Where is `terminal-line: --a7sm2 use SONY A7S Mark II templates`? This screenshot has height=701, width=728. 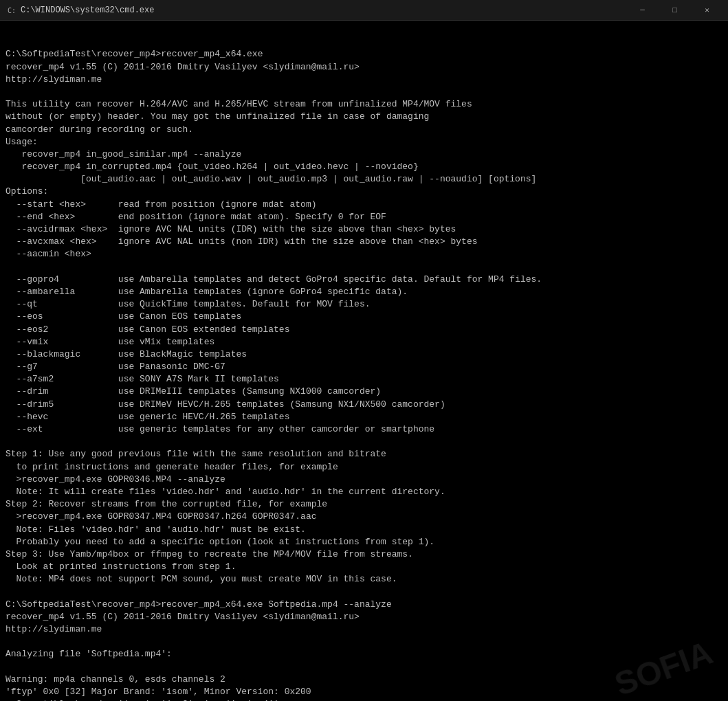
terminal-line: --a7sm2 use SONY A7S Mark II templates is located at coordinates (364, 379).